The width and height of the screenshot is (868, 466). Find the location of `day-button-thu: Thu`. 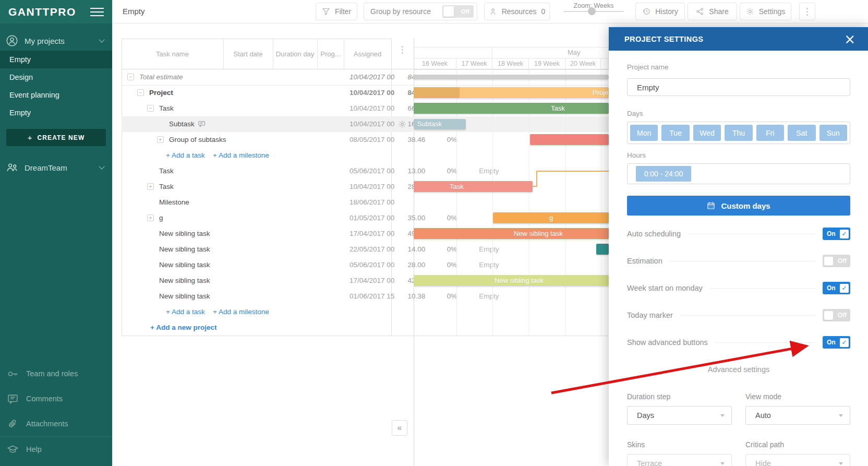

day-button-thu: Thu is located at coordinates (739, 133).